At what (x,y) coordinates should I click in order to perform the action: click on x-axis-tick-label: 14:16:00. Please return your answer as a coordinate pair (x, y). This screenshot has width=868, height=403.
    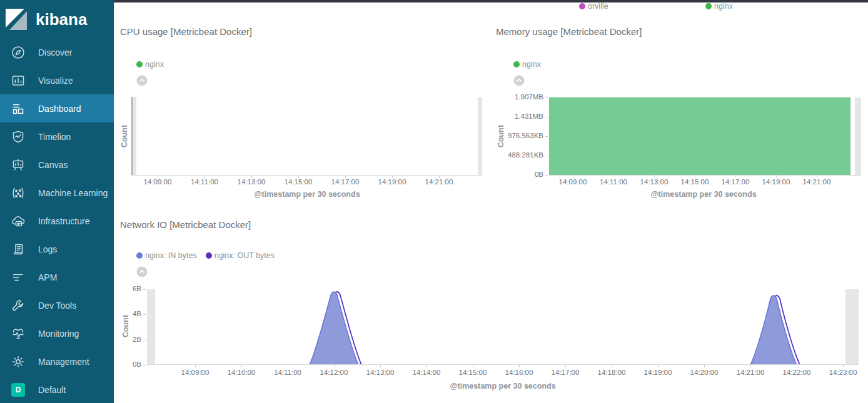
    Looking at the image, I should click on (519, 372).